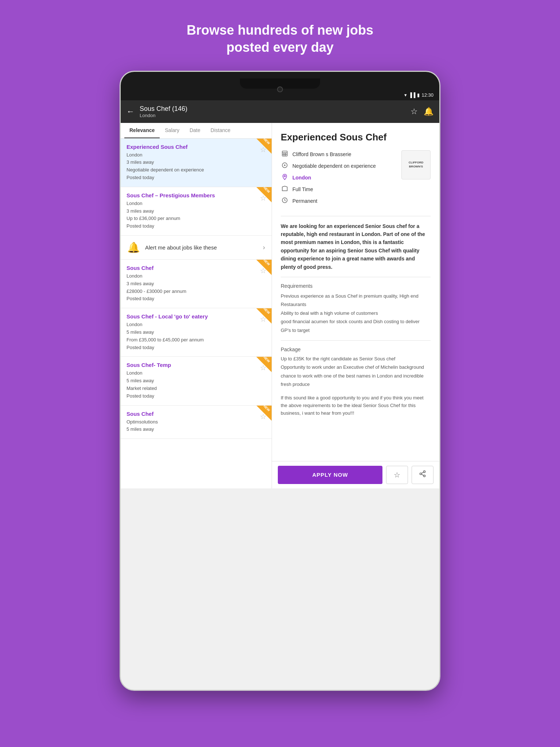  What do you see at coordinates (196, 422) in the screenshot?
I see `job-item: NEW Sous Chef Optimsolutions 5 miles awa…` at bounding box center [196, 422].